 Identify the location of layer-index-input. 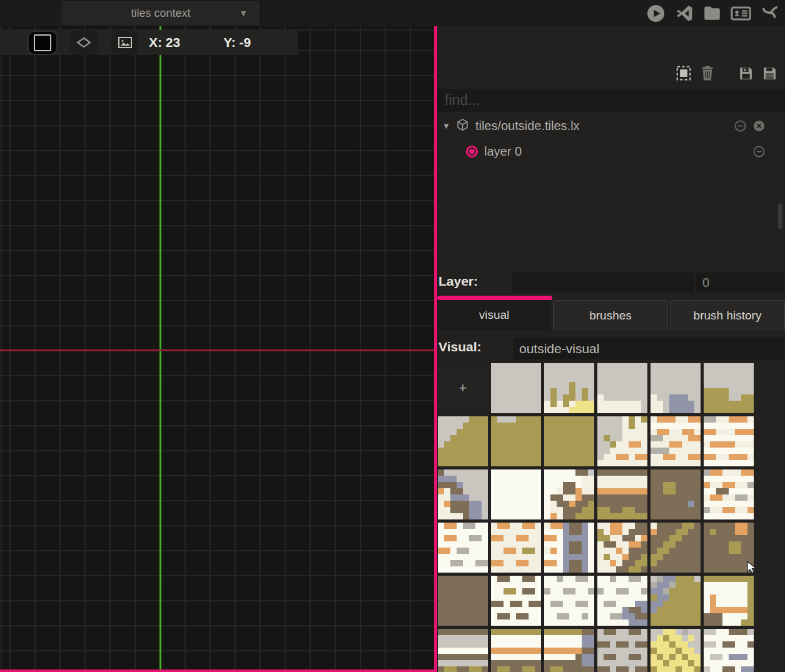
(740, 283).